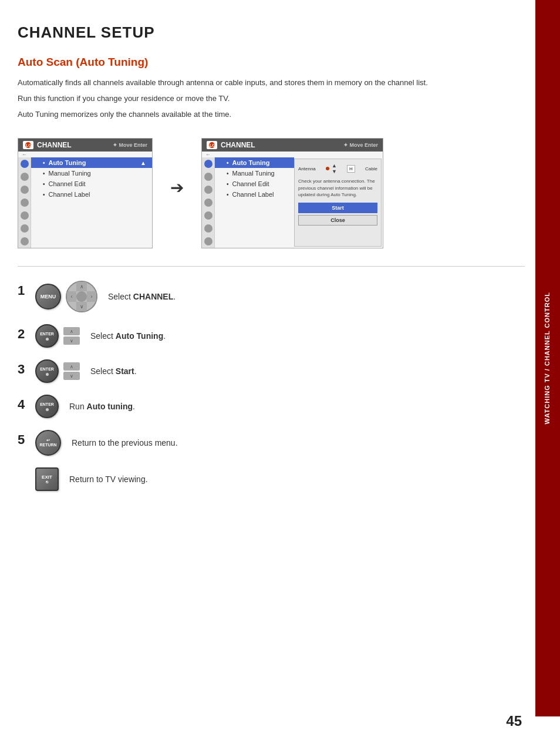  Describe the element at coordinates (72, 371) in the screenshot. I see `small-nav-3: ∧ ∨` at that location.